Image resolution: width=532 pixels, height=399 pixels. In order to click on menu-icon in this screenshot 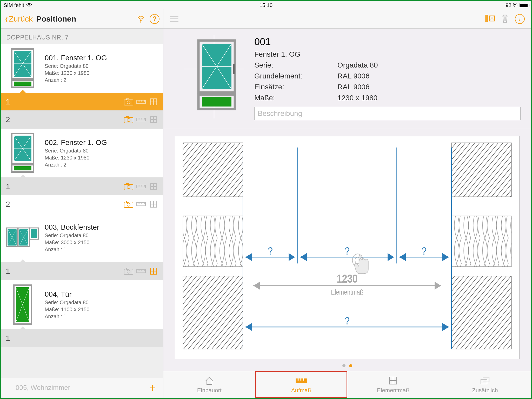, I will do `click(174, 19)`.